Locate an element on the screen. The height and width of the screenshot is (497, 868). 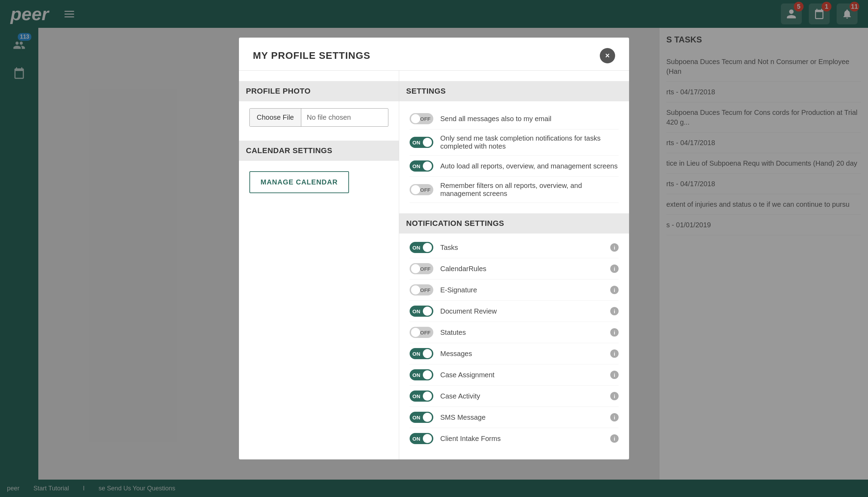
toggle-sms-message-knob is located at coordinates (427, 417).